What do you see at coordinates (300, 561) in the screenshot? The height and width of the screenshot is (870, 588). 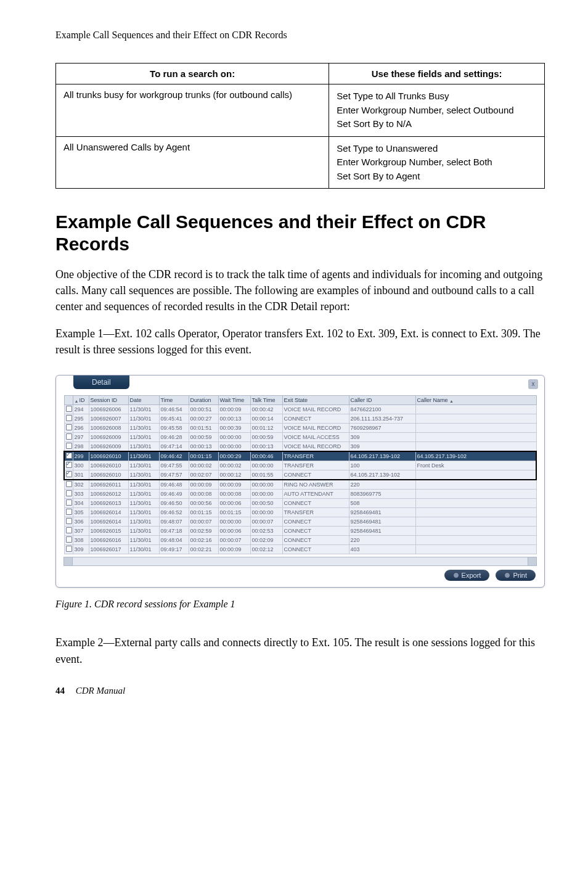 I see `horizontal-scrollbar` at bounding box center [300, 561].